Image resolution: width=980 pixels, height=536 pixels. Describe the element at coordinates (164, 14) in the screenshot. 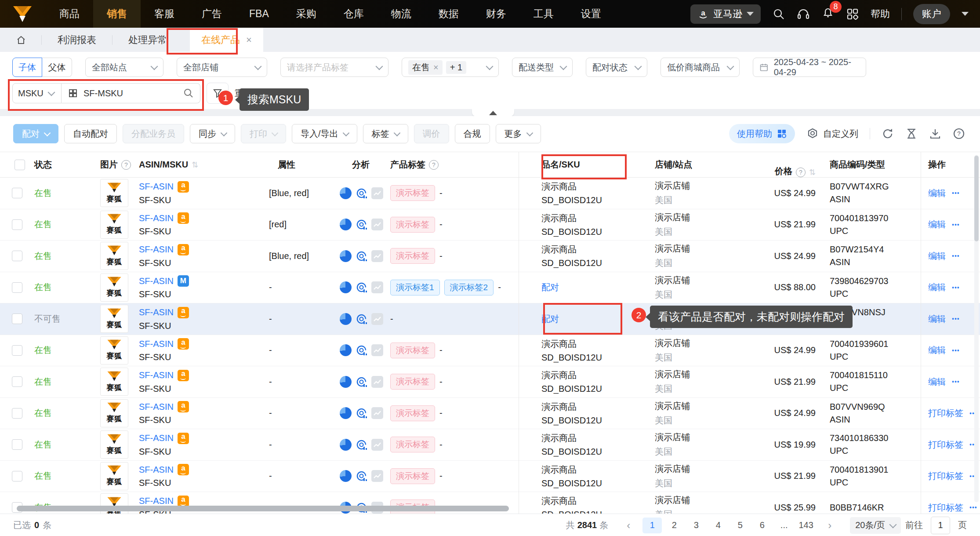

I see `nav-item: 客服` at that location.